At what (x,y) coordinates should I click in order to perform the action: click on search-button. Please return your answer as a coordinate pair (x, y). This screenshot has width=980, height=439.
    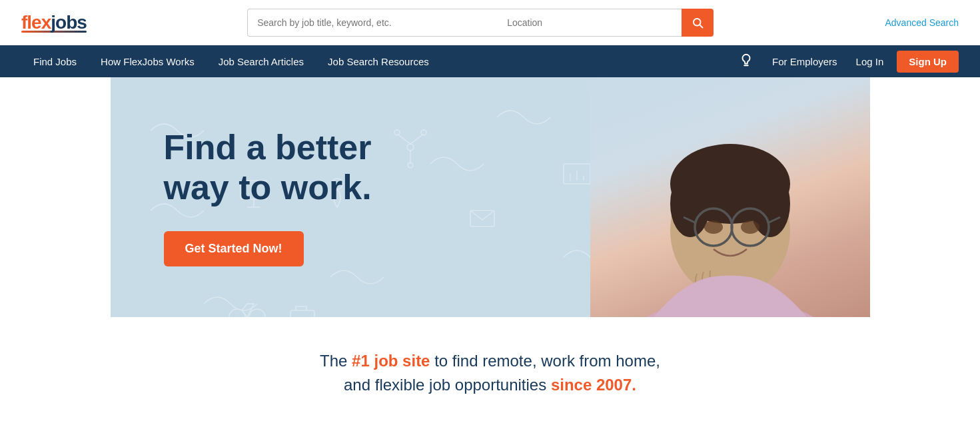
    Looking at the image, I should click on (698, 23).